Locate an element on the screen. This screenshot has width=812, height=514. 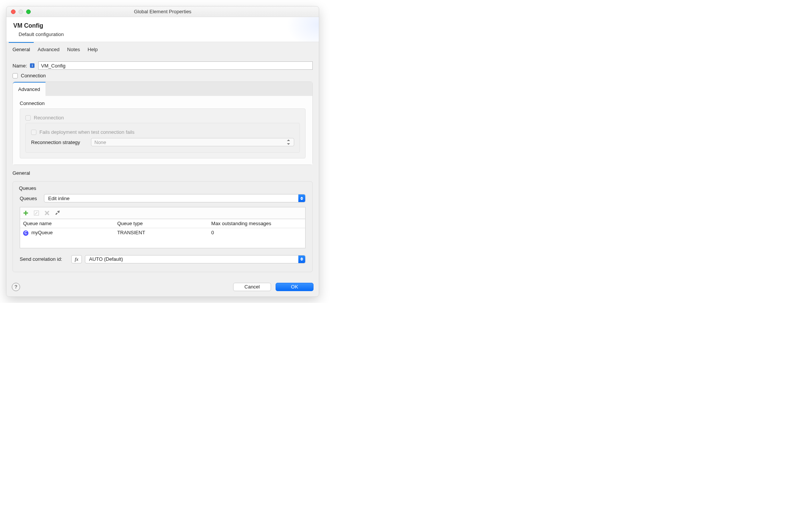
fails-deployment-checkbox is located at coordinates (34, 132).